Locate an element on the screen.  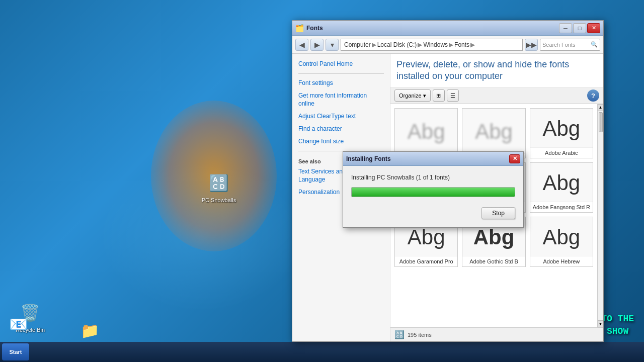
stop-button: Stop is located at coordinates (498, 213).